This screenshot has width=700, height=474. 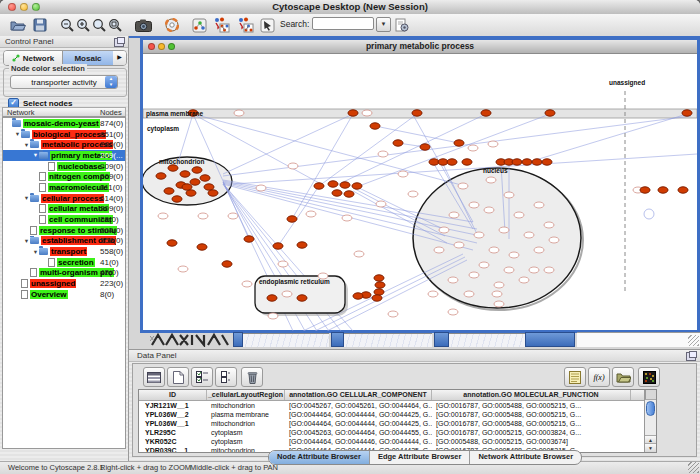 I want to click on tree-row: cell communicat22(0), so click(x=64, y=220).